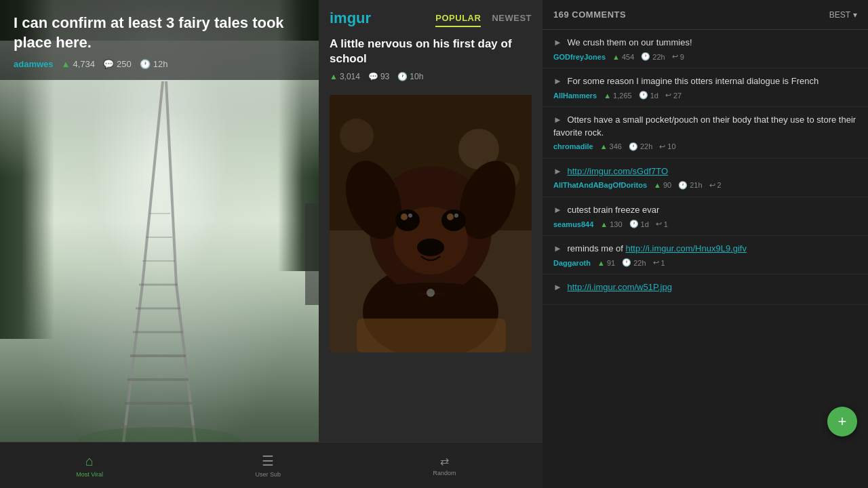  I want to click on plus-icon: +, so click(842, 422).